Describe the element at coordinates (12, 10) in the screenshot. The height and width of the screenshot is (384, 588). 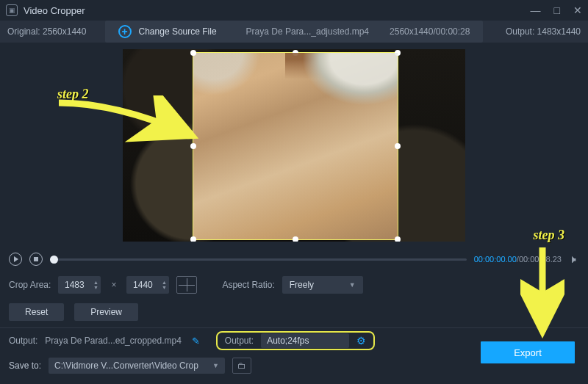
I see `app-icon: ▣` at that location.